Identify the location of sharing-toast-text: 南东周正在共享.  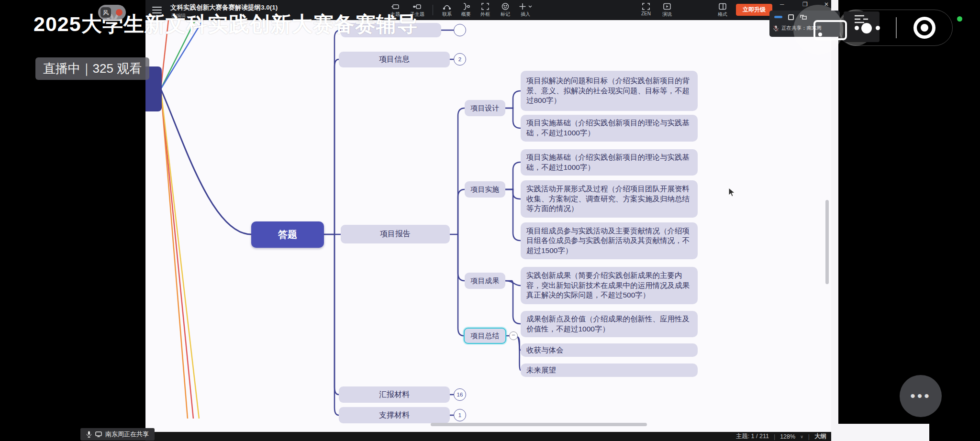
(127, 434).